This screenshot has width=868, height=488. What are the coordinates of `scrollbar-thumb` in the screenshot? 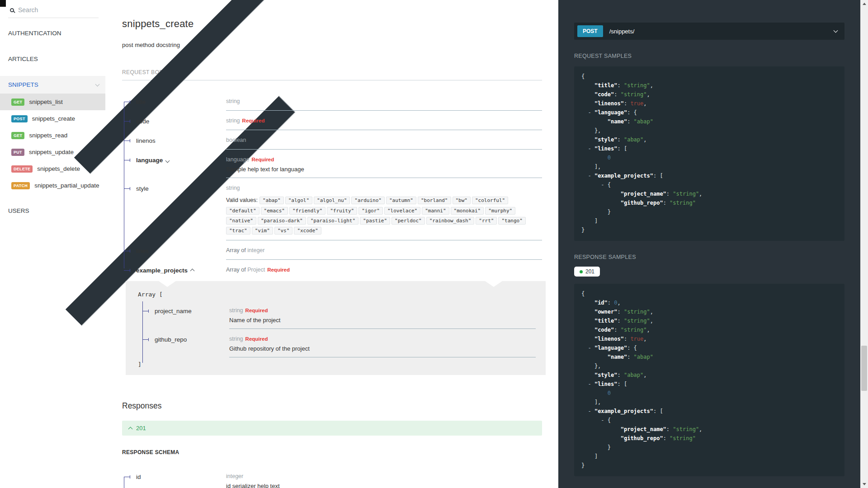 It's located at (864, 368).